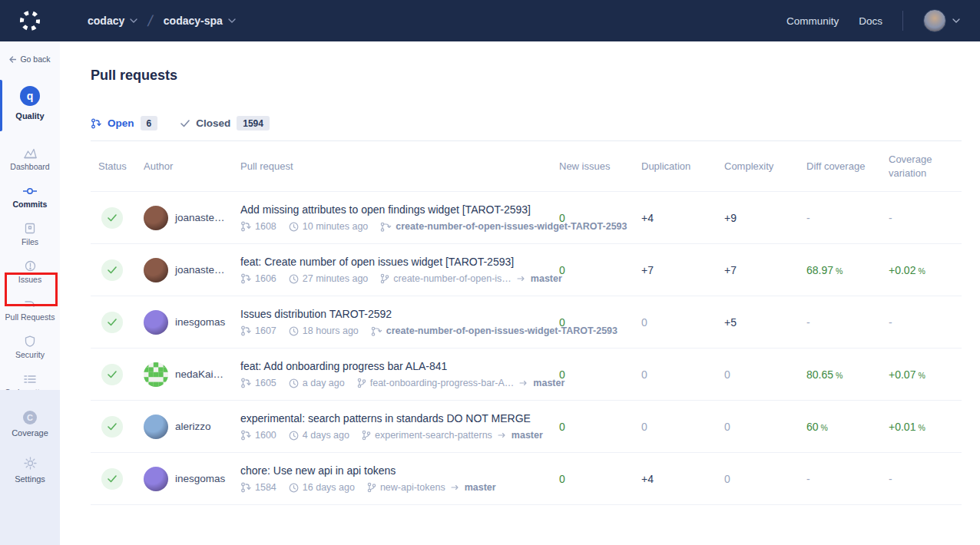 The height and width of the screenshot is (545, 980). Describe the element at coordinates (871, 21) in the screenshot. I see `docs-link: Docs` at that location.